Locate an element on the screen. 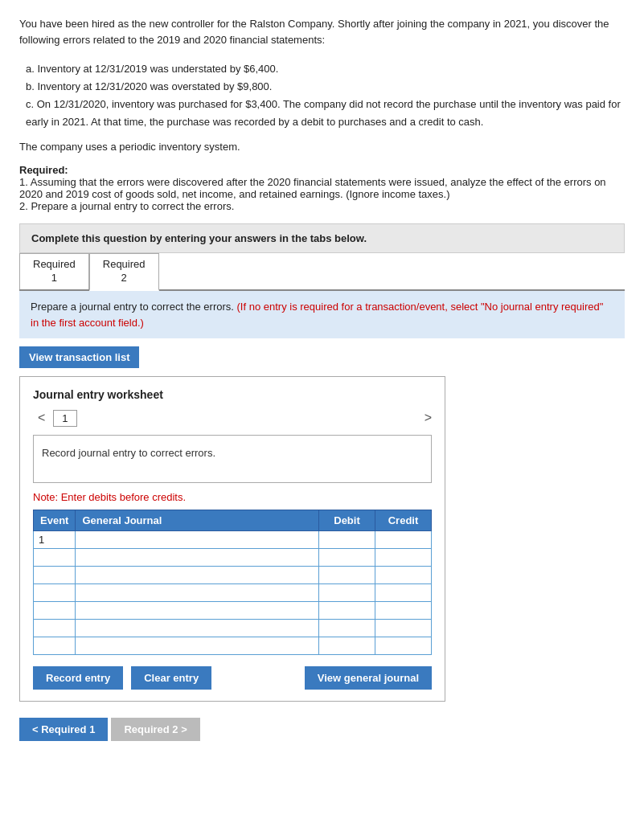  record-description-box: Record journal entry to correct errors. is located at coordinates (232, 459).